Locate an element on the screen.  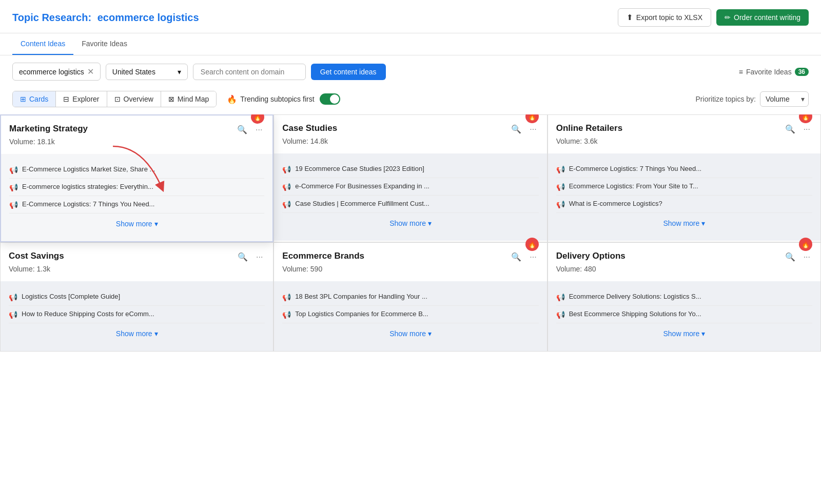
tab-content-ideas: Content Ideas is located at coordinates (43, 44).